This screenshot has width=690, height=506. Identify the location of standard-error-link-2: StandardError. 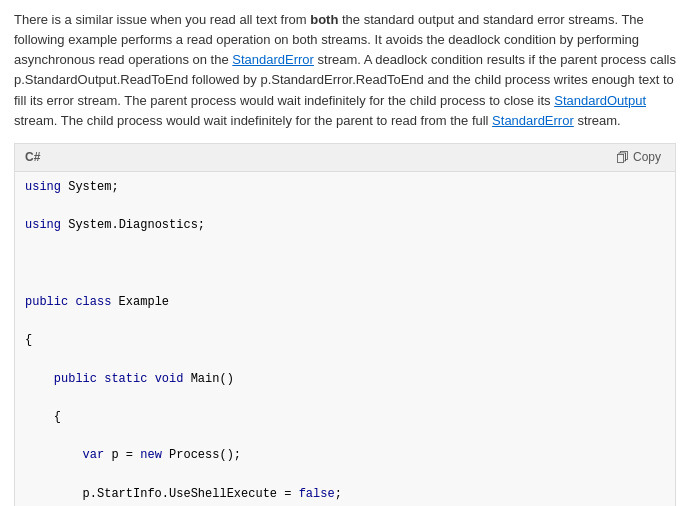
(533, 120).